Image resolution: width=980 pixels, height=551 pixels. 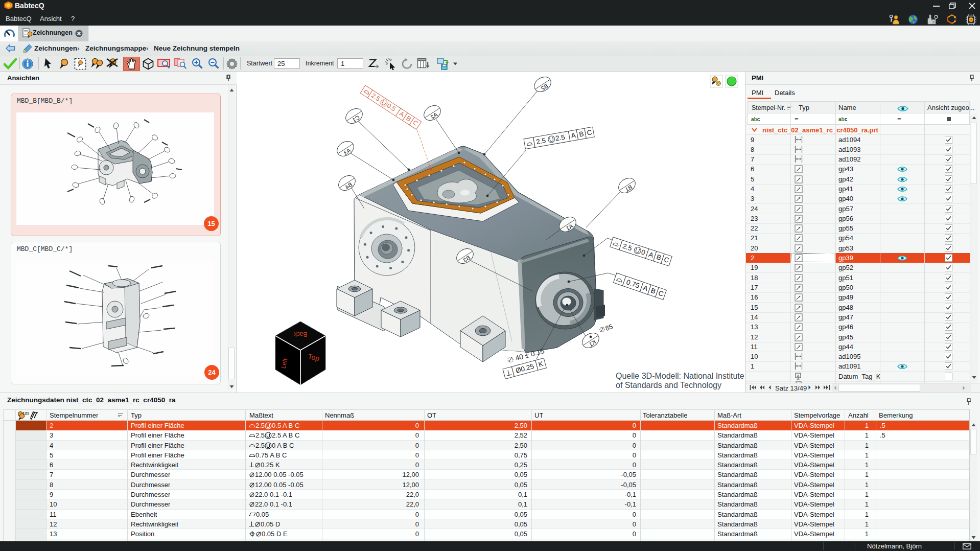 What do you see at coordinates (680, 376) in the screenshot?
I see `svg-text:Quelle 3D-Modell: National Ins: Quelle 3D-Modell: National Institute` at bounding box center [680, 376].